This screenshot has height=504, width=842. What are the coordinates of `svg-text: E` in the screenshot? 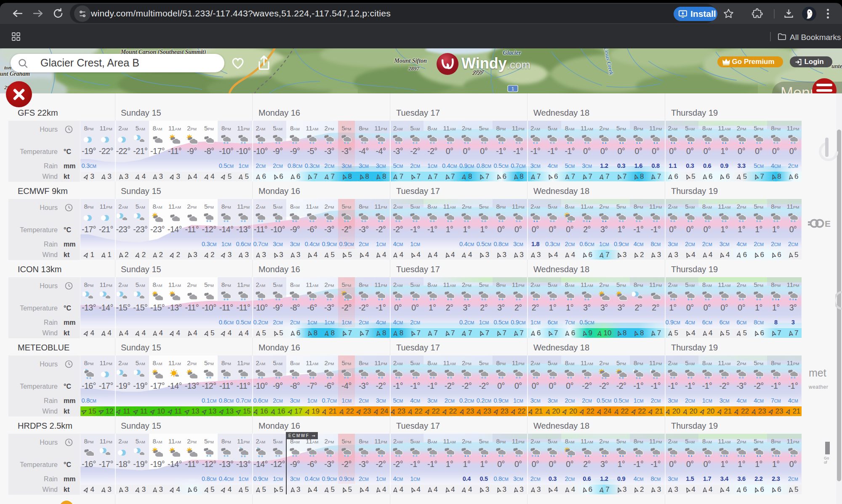 It's located at (828, 224).